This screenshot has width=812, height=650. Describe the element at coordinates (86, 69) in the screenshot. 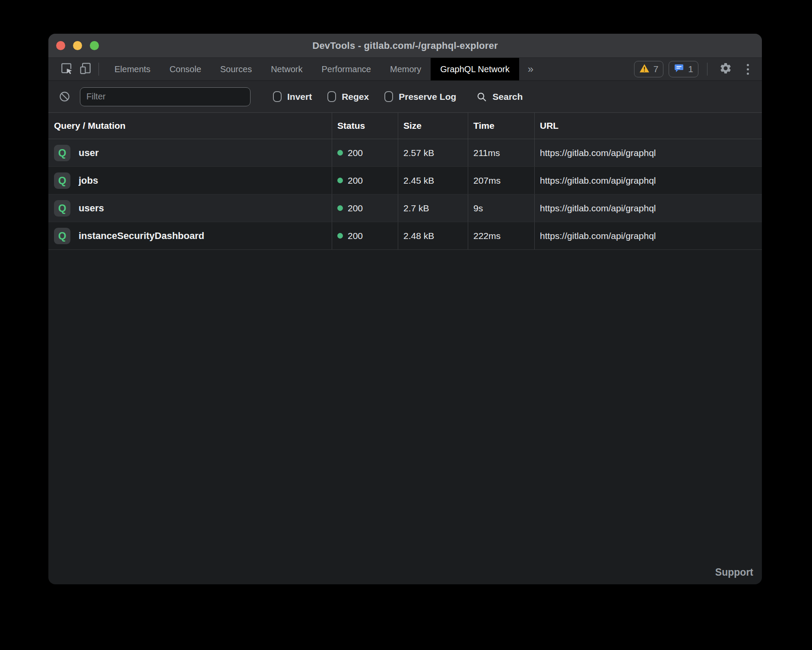

I see `device-toolbar-icon` at that location.